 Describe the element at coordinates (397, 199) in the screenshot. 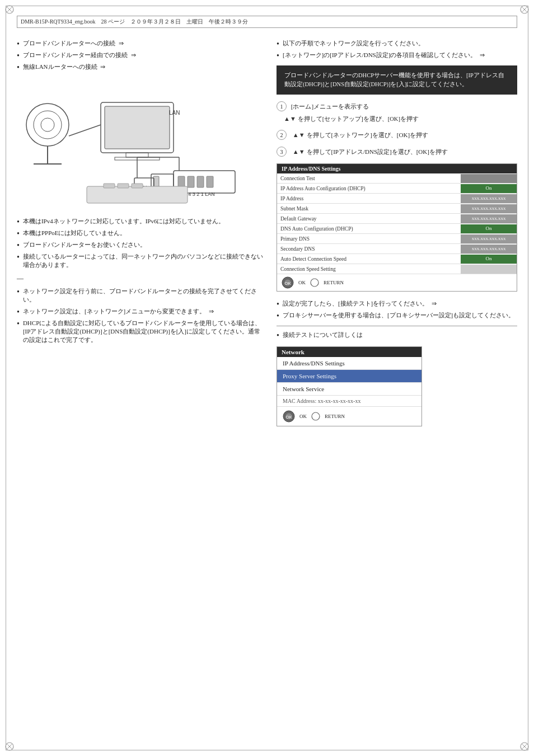

I see `dns-row-ip-address: IP Address xxx.xxx.xxx.xxx` at that location.